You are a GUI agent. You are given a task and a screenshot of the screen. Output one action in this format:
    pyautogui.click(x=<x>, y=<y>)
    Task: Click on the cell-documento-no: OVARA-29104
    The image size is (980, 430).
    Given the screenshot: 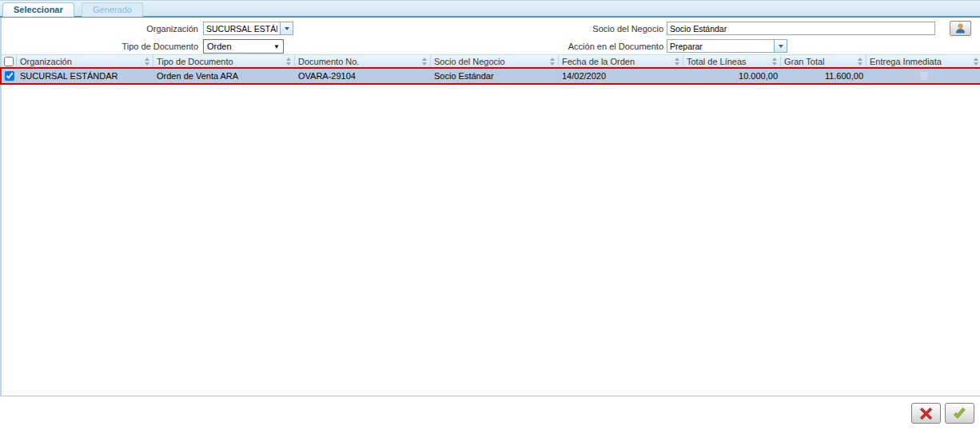 What is the action you would take?
    pyautogui.click(x=363, y=76)
    